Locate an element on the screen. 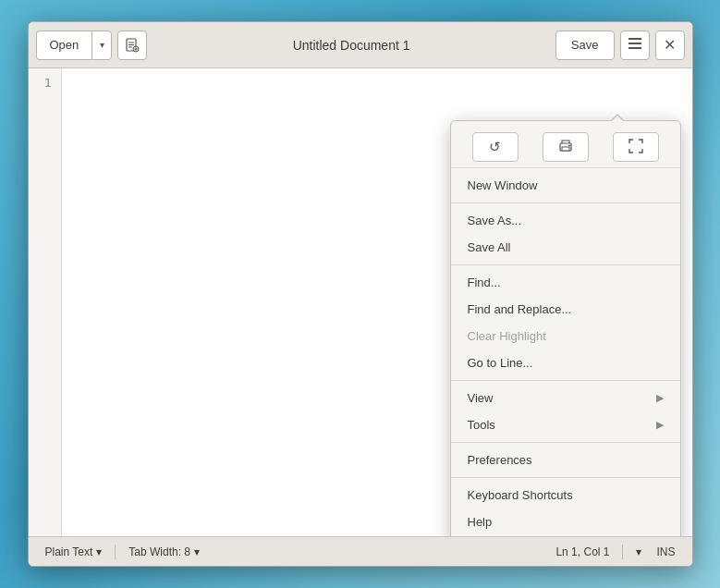 This screenshot has height=588, width=720. refresh-icon: ↺ is located at coordinates (495, 147).